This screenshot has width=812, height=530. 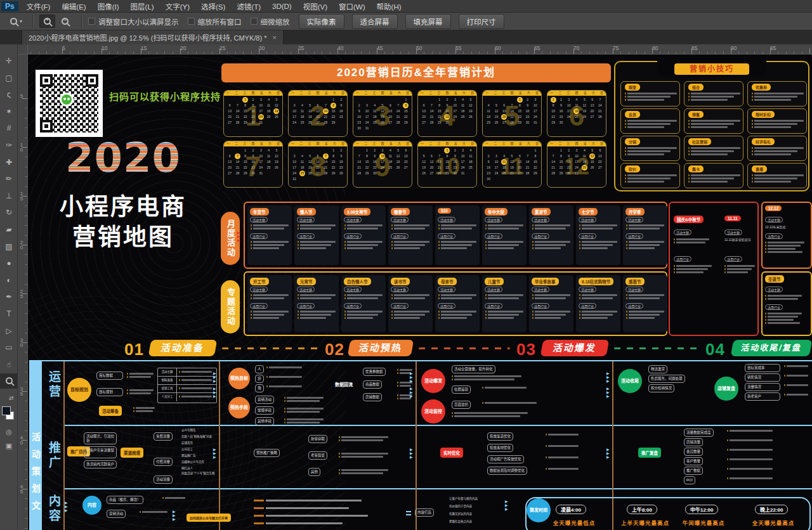 I want to click on special-card: 儿童节活动主题适用行业, so click(x=504, y=304).